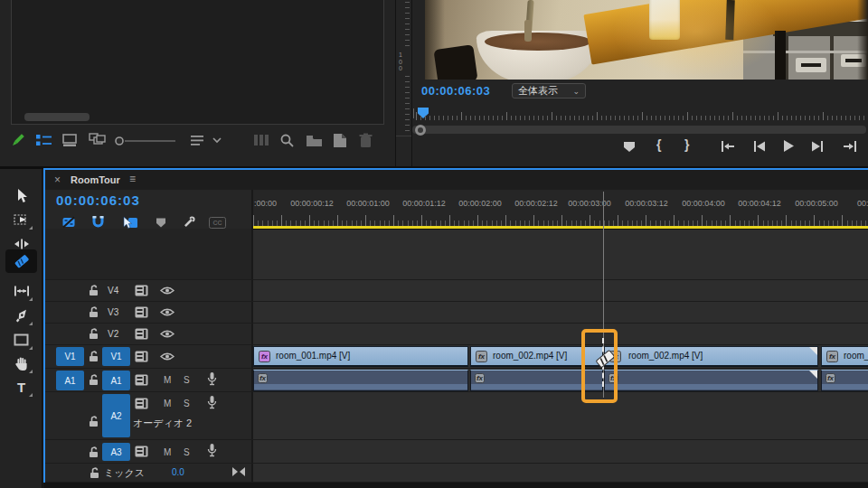 The image size is (868, 488). What do you see at coordinates (22, 340) in the screenshot?
I see `rectangle-tool-button` at bounding box center [22, 340].